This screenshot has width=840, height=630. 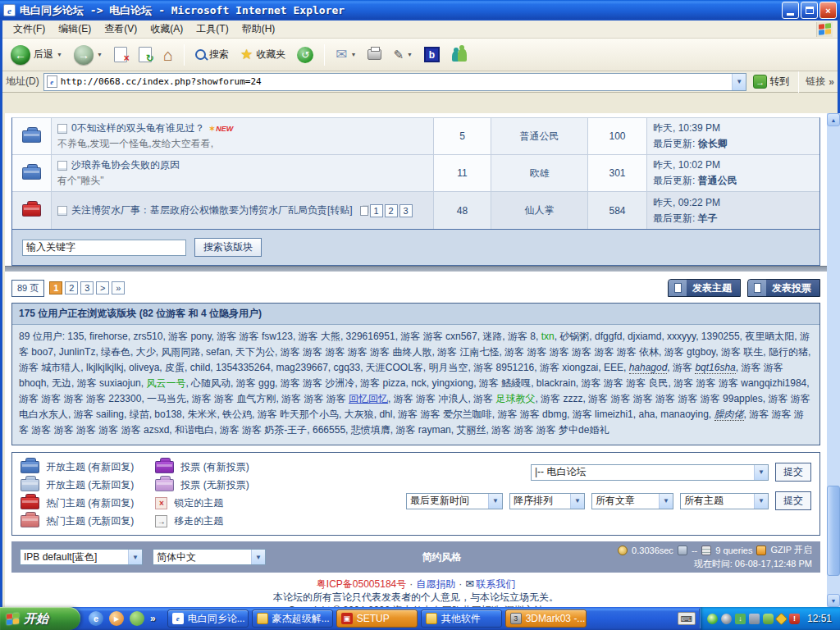 What do you see at coordinates (96, 619) in the screenshot?
I see `quicklaunch-ie-icon: e` at bounding box center [96, 619].